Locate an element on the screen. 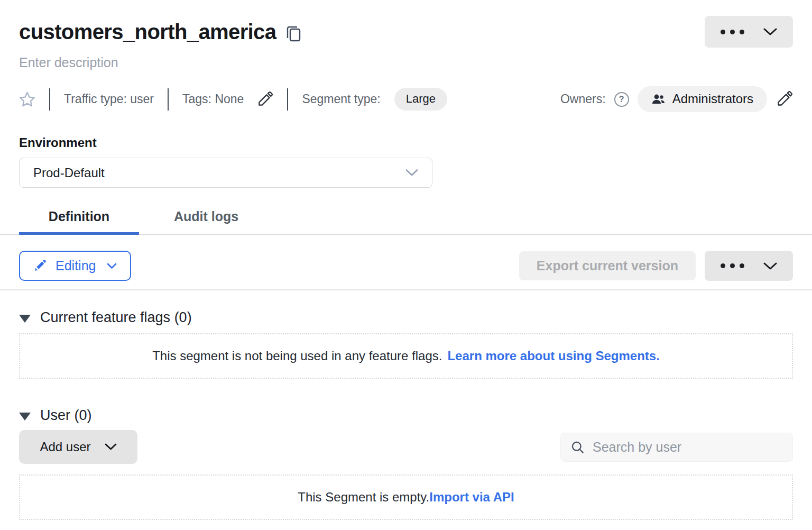 This screenshot has width=812, height=530. environment-label: Environment is located at coordinates (406, 143).